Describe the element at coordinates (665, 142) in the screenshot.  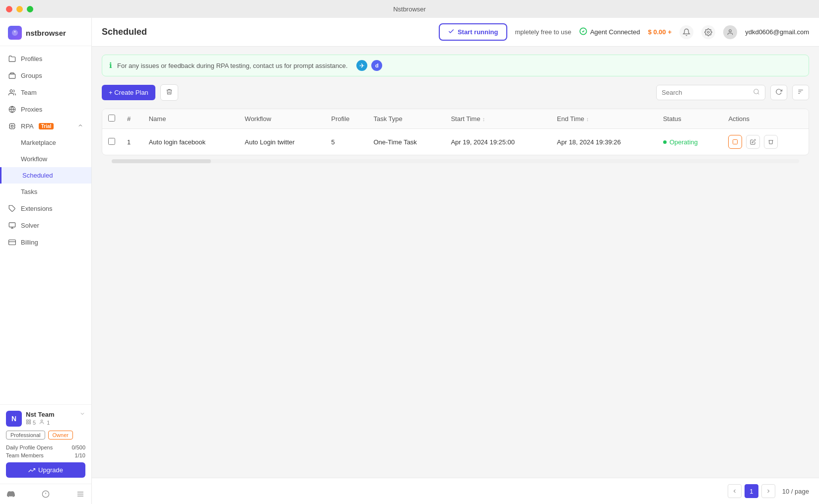
I see `status-dot` at that location.